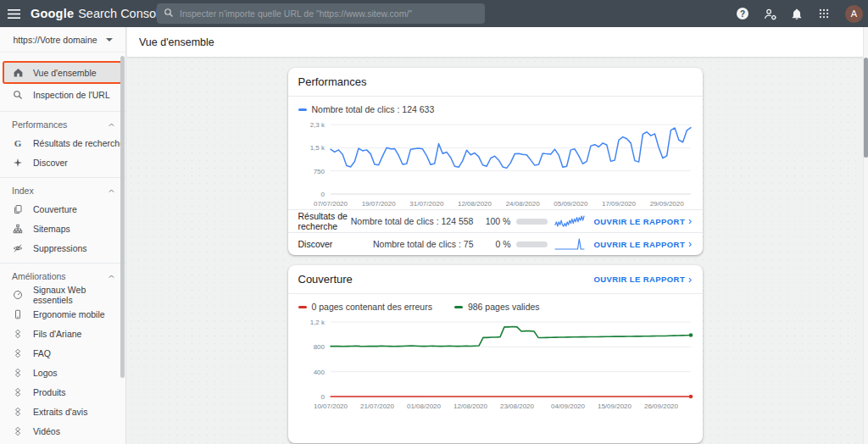 The width and height of the screenshot is (868, 444). Describe the element at coordinates (18, 209) in the screenshot. I see `pages-icon` at that location.